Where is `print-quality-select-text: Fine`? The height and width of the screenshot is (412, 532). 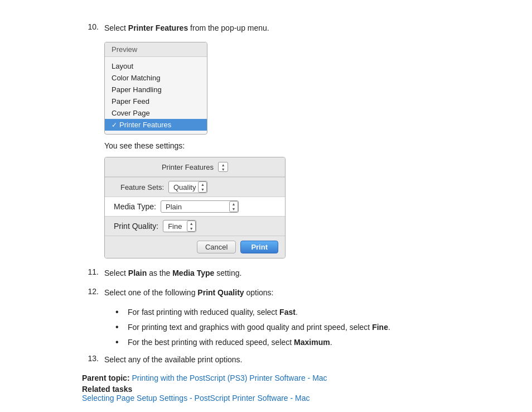 print-quality-select-text: Fine is located at coordinates (175, 227).